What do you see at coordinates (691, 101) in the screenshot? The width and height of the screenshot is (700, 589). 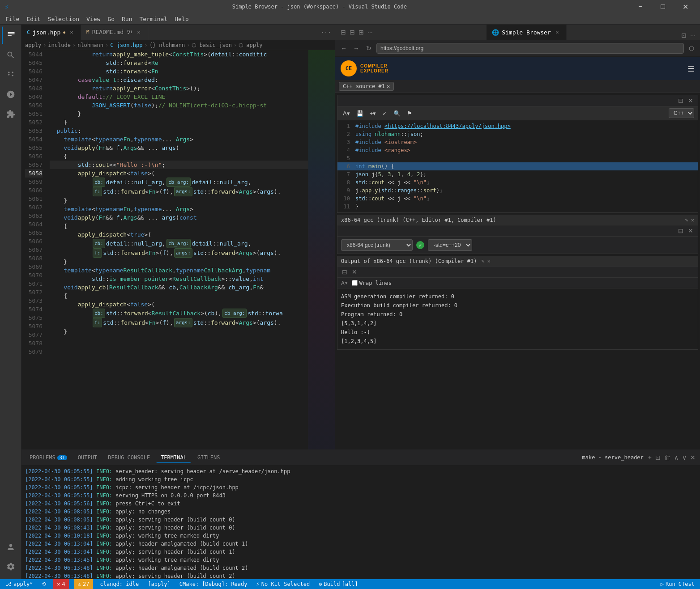 I see `ce-editor-close-btn: ✕` at bounding box center [691, 101].